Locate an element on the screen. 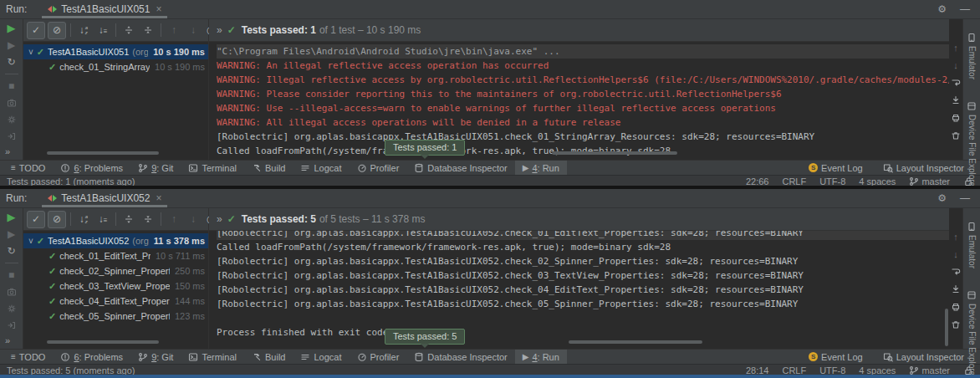 The width and height of the screenshot is (980, 378). run-tab: TestA1BasicUIX051 × is located at coordinates (105, 9).